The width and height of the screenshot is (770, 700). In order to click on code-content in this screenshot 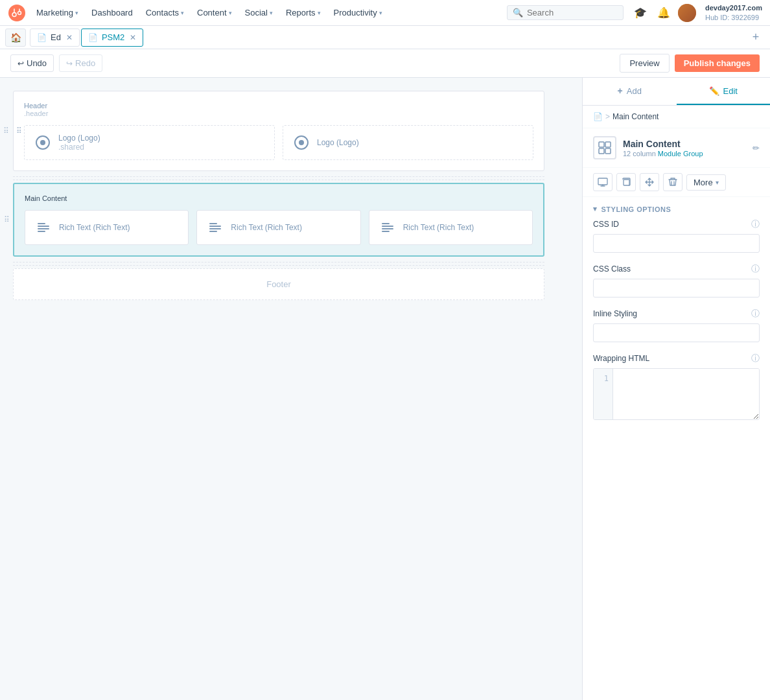, I will do `click(686, 394)`.